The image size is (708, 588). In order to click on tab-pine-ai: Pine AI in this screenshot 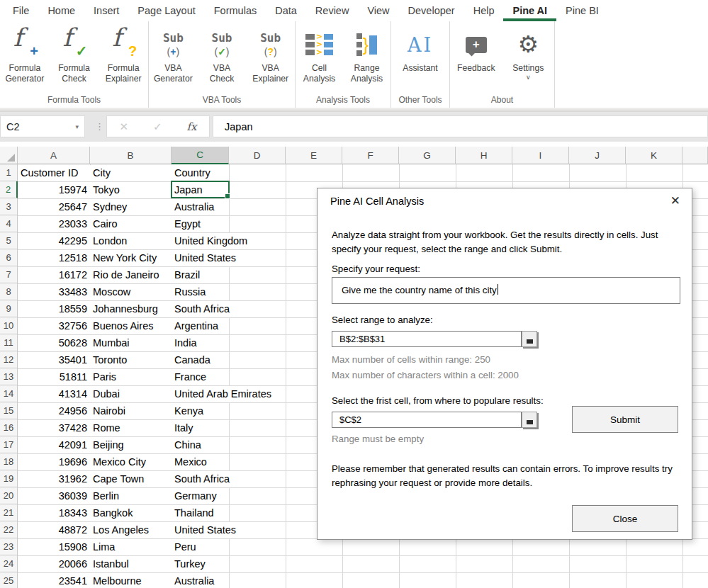, I will do `click(530, 11)`.